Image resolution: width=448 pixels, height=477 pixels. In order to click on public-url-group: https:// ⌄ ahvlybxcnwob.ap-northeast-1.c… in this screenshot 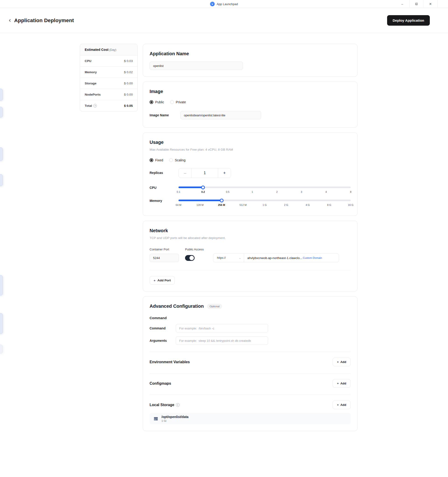, I will do `click(276, 258)`.